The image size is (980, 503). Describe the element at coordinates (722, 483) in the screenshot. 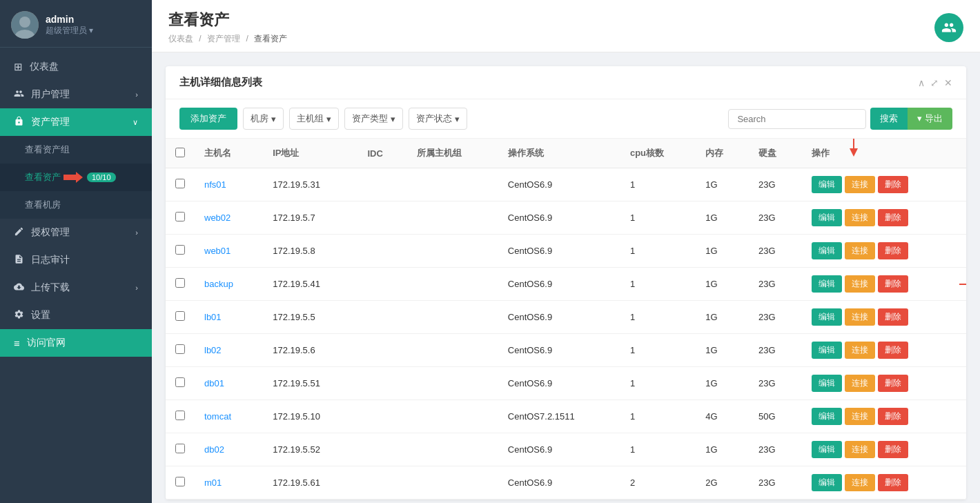

I see `cell-mem: 2G` at that location.